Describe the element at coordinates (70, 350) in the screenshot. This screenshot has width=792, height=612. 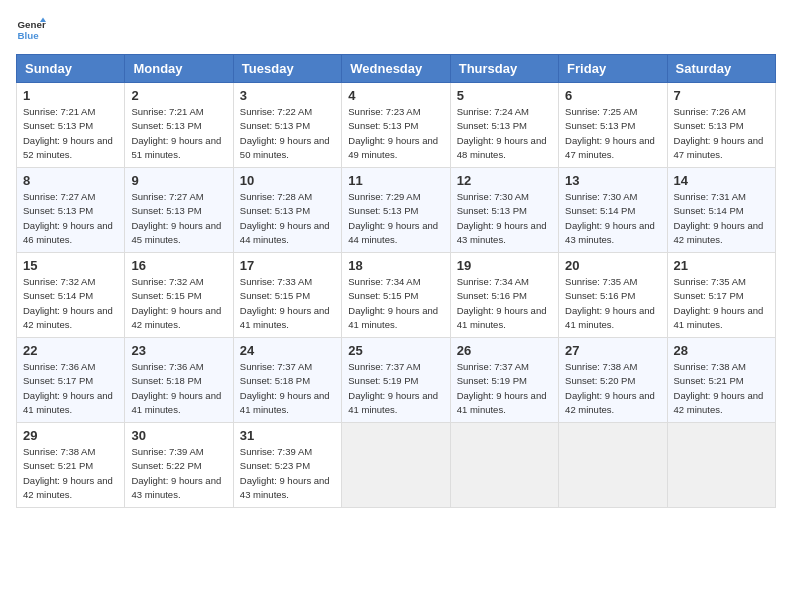
I see `day-number: 22` at that location.